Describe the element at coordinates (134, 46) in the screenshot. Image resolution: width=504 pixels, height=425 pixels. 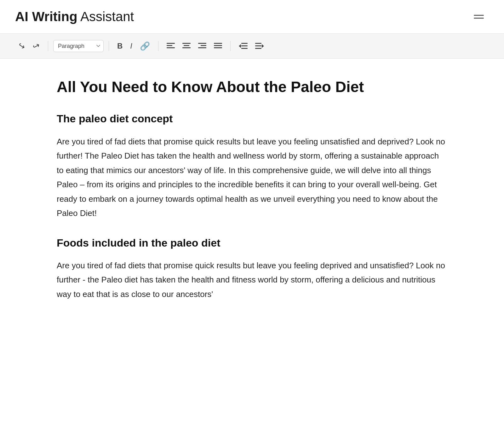
I see `format-group: B I 🔗` at that location.